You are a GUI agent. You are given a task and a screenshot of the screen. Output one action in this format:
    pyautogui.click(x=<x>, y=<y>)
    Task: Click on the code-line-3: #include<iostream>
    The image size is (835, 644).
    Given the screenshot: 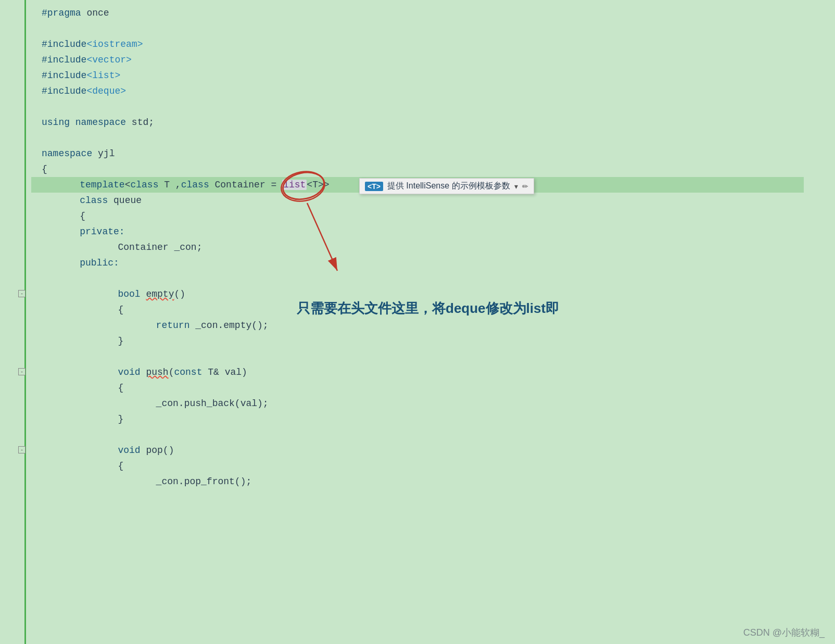 What is the action you would take?
    pyautogui.click(x=436, y=44)
    